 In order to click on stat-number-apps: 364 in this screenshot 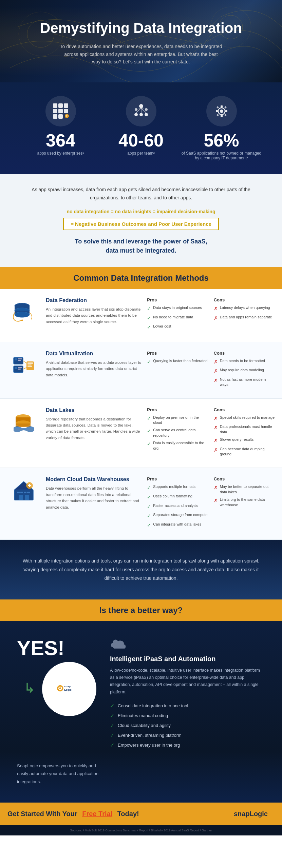, I will do `click(60, 140)`.